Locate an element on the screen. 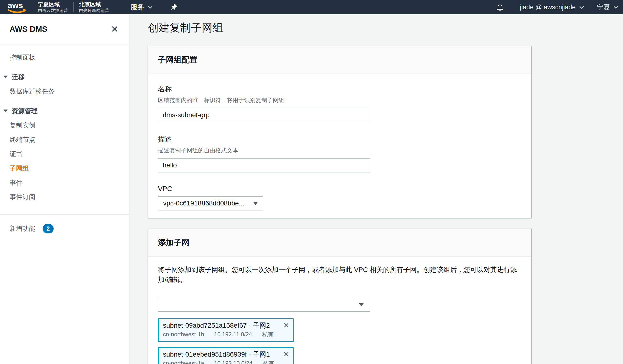 Image resolution: width=623 pixels, height=364 pixels. description-field: 描述 描述复制子网组的自由格式文本 is located at coordinates (340, 154).